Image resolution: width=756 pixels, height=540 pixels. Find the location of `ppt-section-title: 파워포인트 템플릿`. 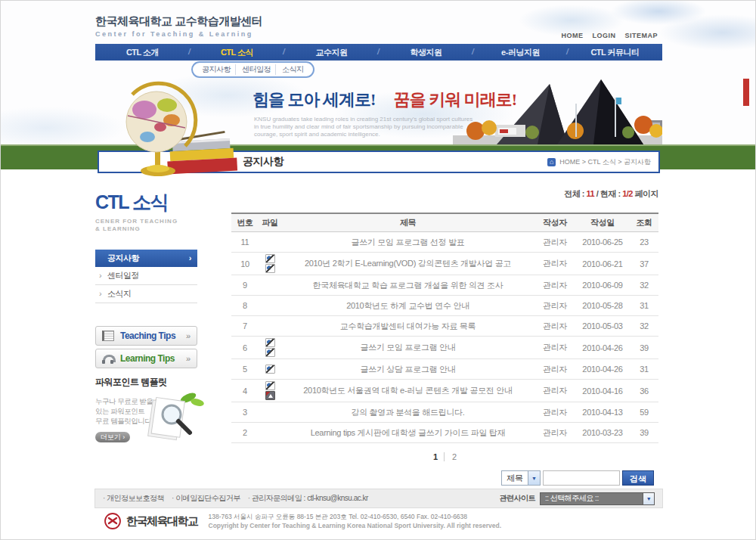

ppt-section-title: 파워포인트 템플릿 is located at coordinates (147, 383).